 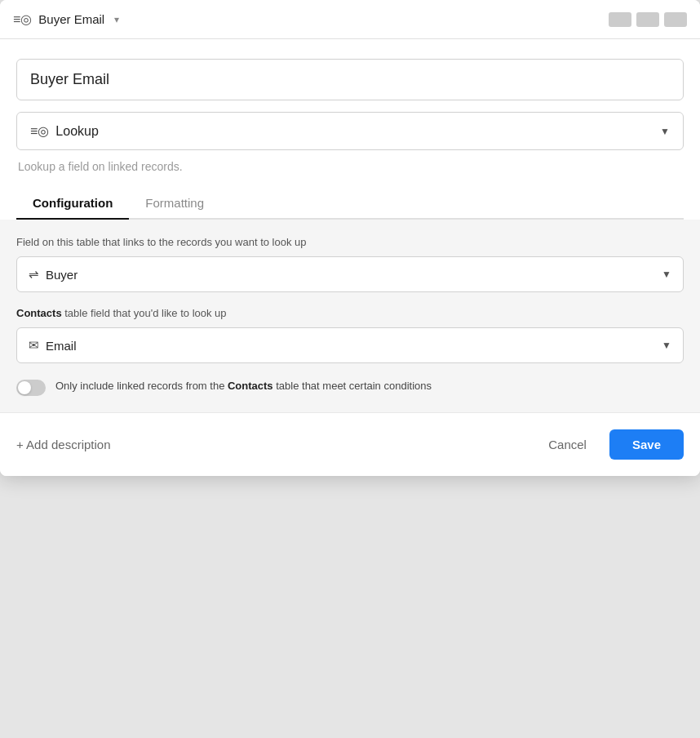 What do you see at coordinates (350, 20) in the screenshot?
I see `title-bar: ≡◎ Buyer Email ▾` at bounding box center [350, 20].